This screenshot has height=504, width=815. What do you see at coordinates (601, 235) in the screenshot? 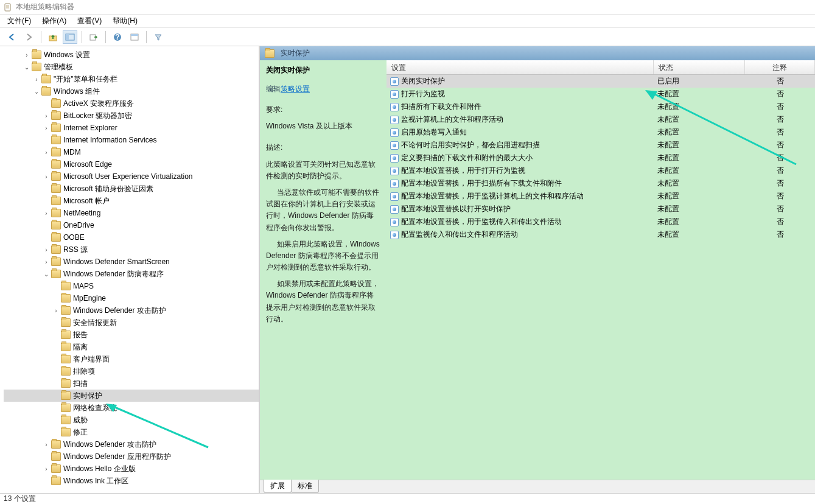
I see `list-row: 配置监视传入和传出文件和程序活动未配置否` at bounding box center [601, 235].